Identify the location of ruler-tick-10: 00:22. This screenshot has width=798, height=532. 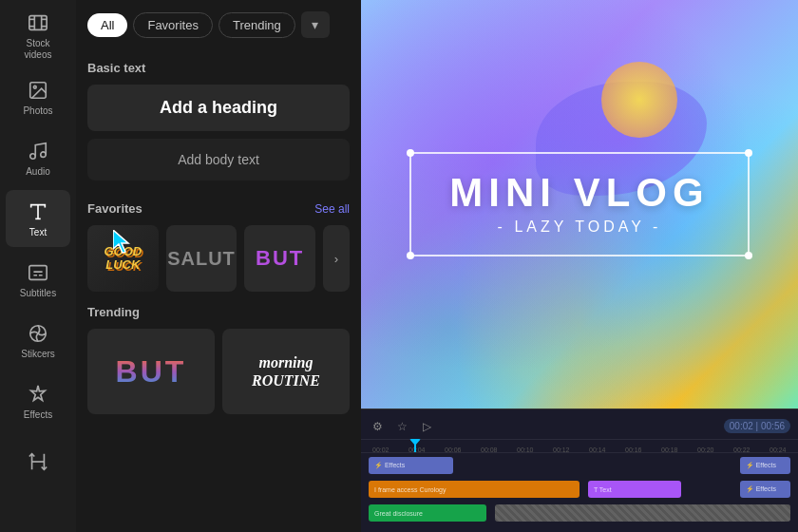
(742, 450).